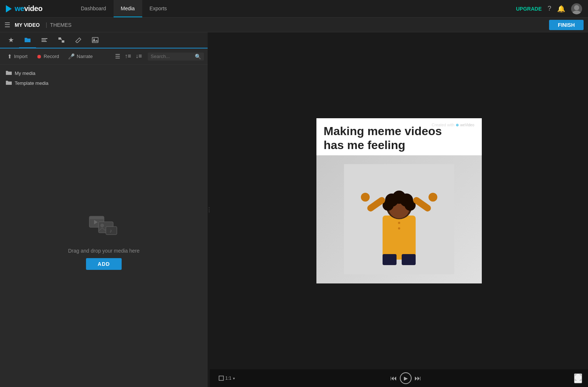 The width and height of the screenshot is (588, 387). What do you see at coordinates (176, 57) in the screenshot?
I see `search-box: 🔍` at bounding box center [176, 57].